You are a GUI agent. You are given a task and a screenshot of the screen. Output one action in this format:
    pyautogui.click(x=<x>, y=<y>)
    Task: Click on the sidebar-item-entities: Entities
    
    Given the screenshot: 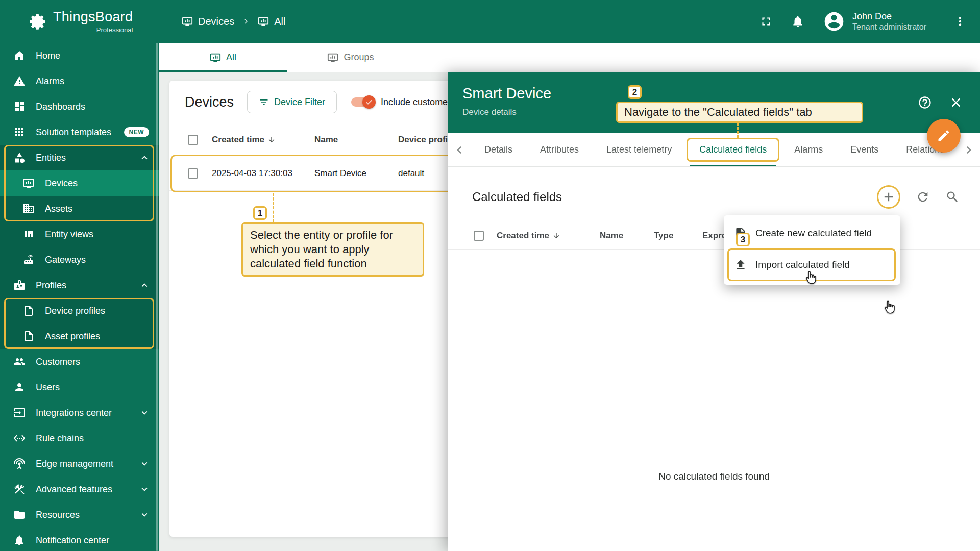 What is the action you would take?
    pyautogui.click(x=80, y=158)
    